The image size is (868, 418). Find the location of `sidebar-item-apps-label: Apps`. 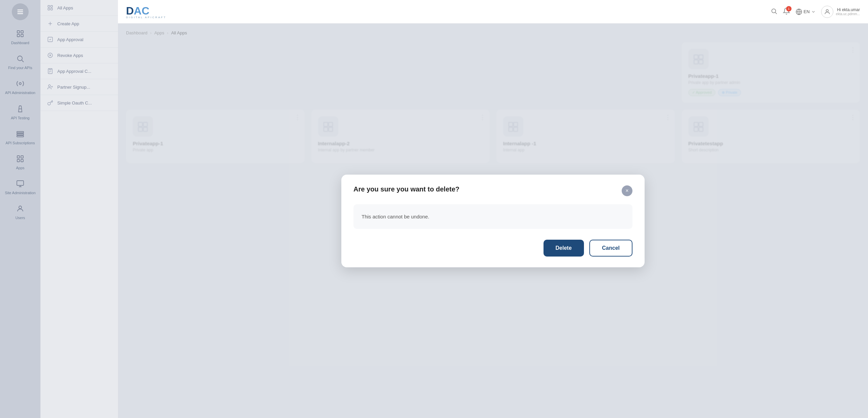

sidebar-item-apps-label: Apps is located at coordinates (20, 168).